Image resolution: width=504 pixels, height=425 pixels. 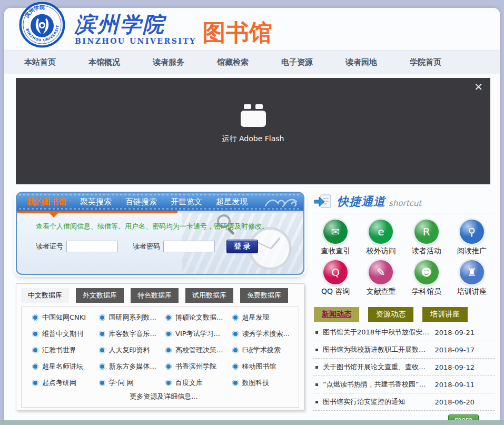 I want to click on news-title: “点燃读书热情，共建书香校园”——图..., so click(x=377, y=384).